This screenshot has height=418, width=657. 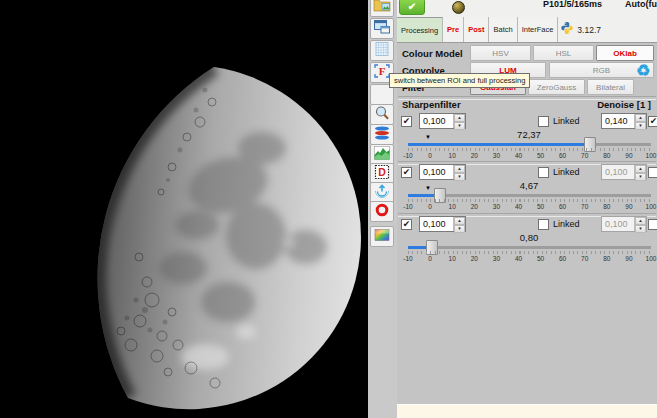 What do you see at coordinates (503, 30) in the screenshot?
I see `tab-batch: Batch` at bounding box center [503, 30].